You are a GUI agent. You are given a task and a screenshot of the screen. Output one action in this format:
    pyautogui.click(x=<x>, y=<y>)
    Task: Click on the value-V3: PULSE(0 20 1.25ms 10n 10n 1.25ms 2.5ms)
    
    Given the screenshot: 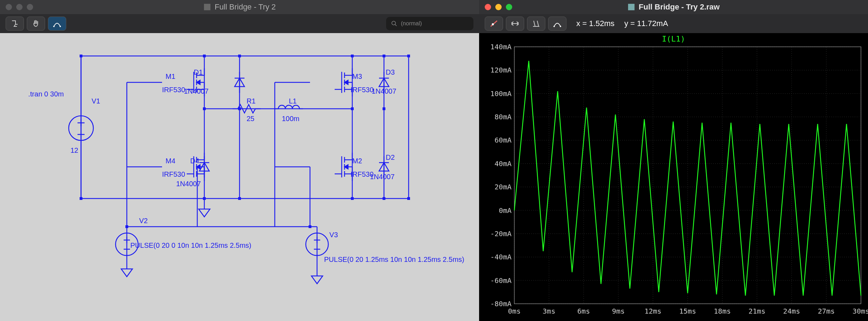 What is the action you would take?
    pyautogui.click(x=394, y=259)
    